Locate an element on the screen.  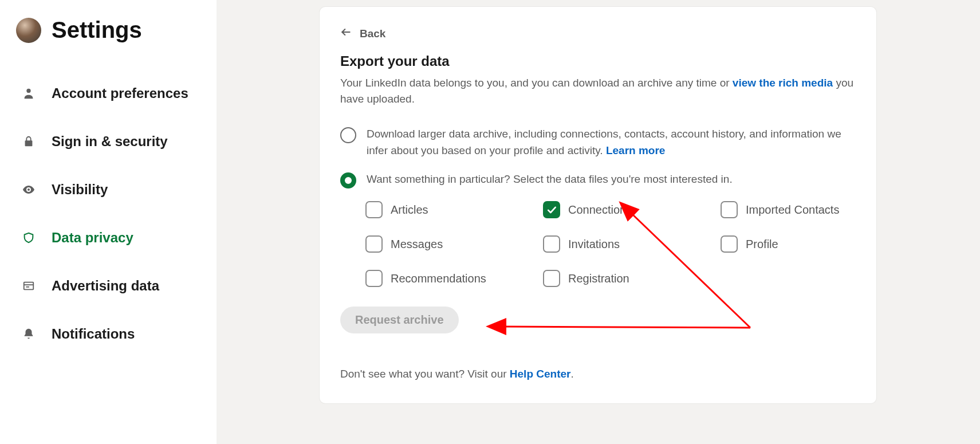
check-profile: Profile is located at coordinates (788, 244).